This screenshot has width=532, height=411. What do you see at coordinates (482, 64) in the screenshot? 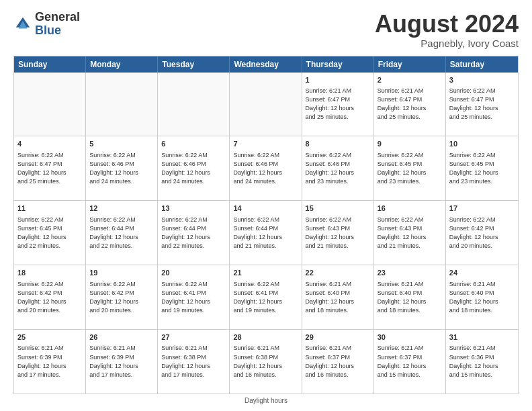
I see `day-header-saturday: Saturday` at bounding box center [482, 64].